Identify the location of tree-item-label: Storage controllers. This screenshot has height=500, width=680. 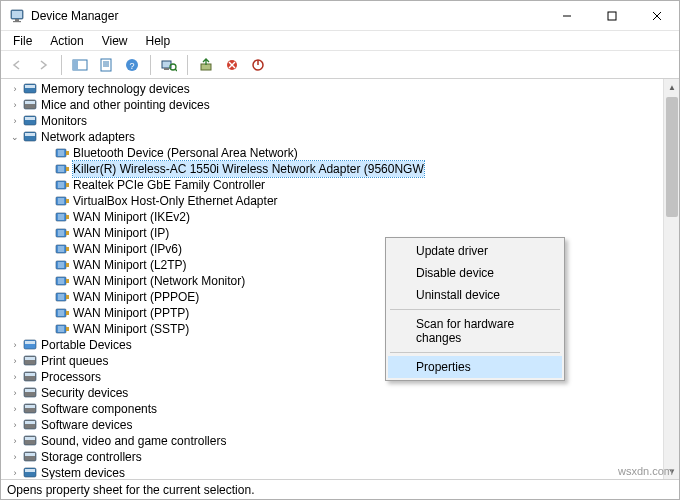
(92, 457).